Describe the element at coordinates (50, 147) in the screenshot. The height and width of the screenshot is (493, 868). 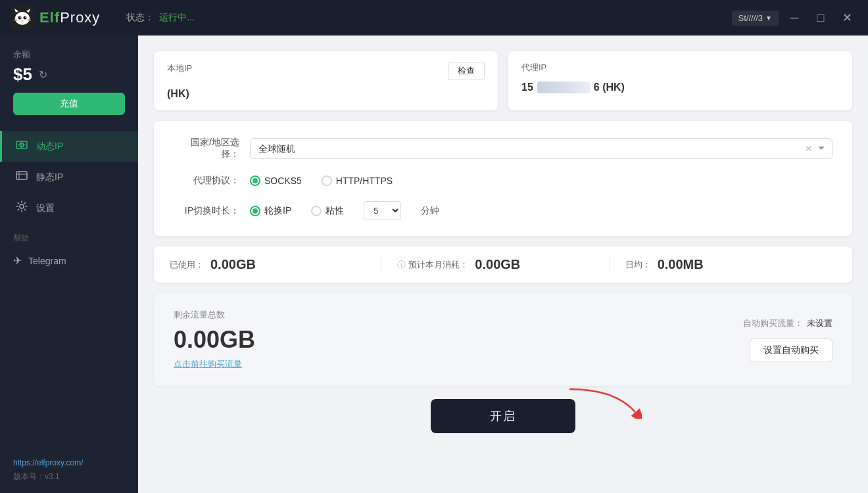
I see `sidebar-dynamic-ip-label: 动态IP` at that location.